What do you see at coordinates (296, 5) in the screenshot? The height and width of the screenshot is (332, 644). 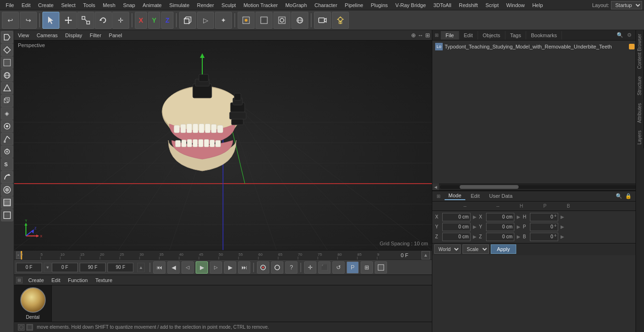 I see `menu-mograph: MoGraph` at bounding box center [296, 5].